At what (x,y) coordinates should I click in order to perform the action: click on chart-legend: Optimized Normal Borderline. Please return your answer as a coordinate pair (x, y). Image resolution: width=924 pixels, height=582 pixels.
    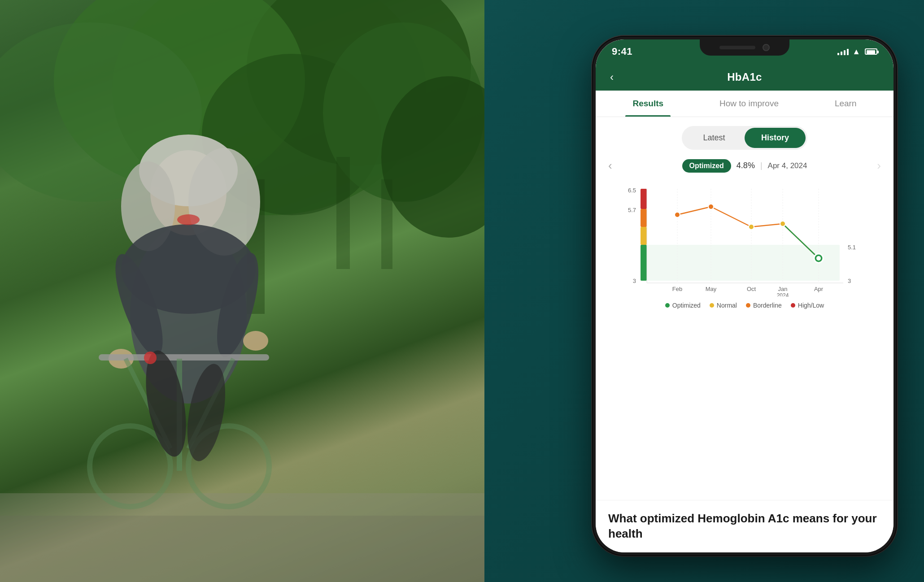
    Looking at the image, I should click on (745, 305).